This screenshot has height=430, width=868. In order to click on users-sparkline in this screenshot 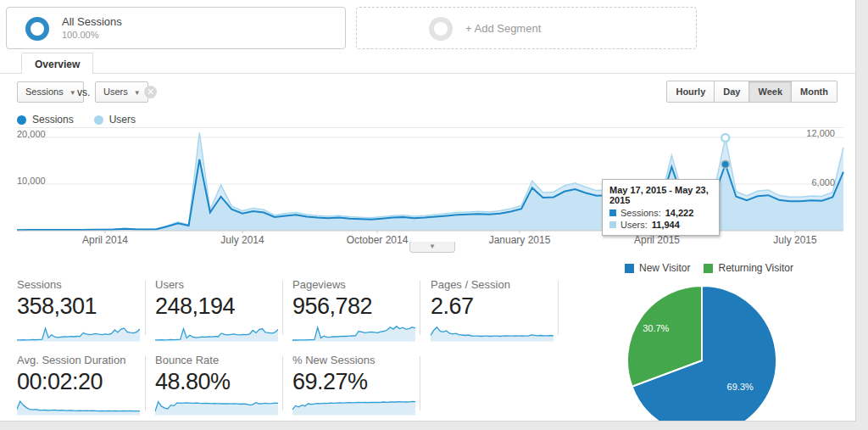, I will do `click(217, 331)`.